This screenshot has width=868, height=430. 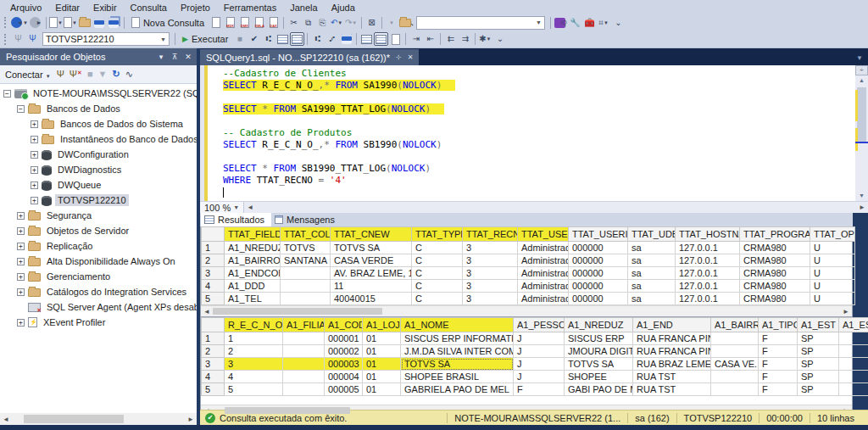 I want to click on column-header-a1_esta: A1_ESTA, so click(x=854, y=326).